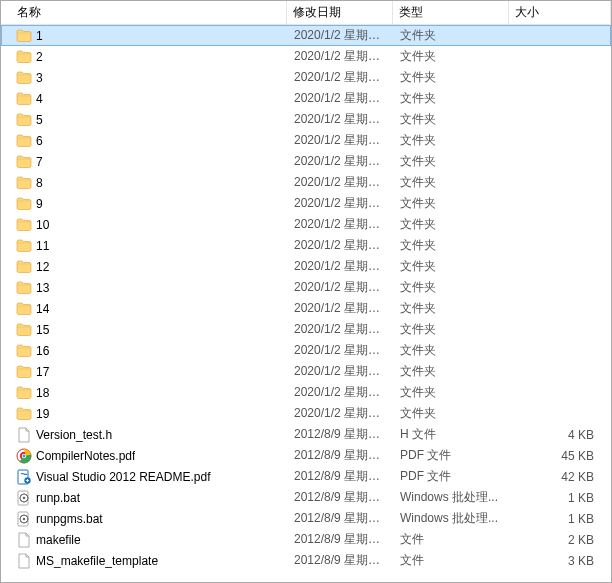 The height and width of the screenshot is (583, 612). Describe the element at coordinates (306, 78) in the screenshot. I see `table-row: 32020/1/2 星期四 ...文件夹` at that location.